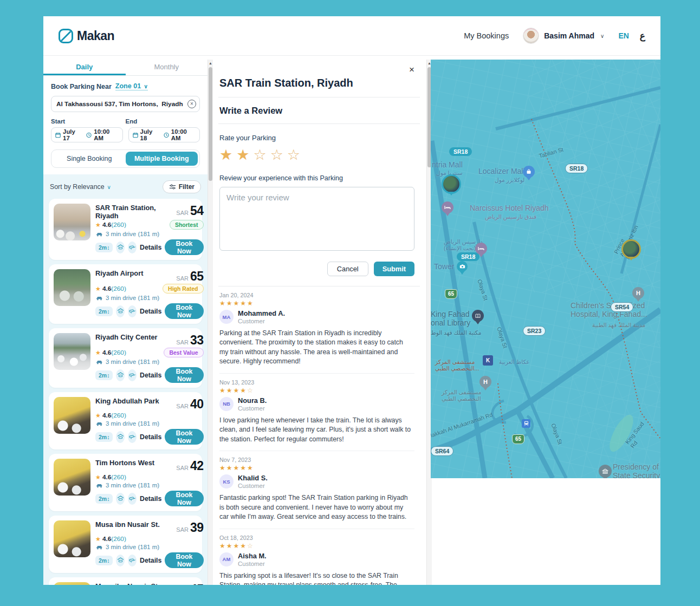  Describe the element at coordinates (451, 184) in the screenshot. I see `parking-photo-marker` at that location.